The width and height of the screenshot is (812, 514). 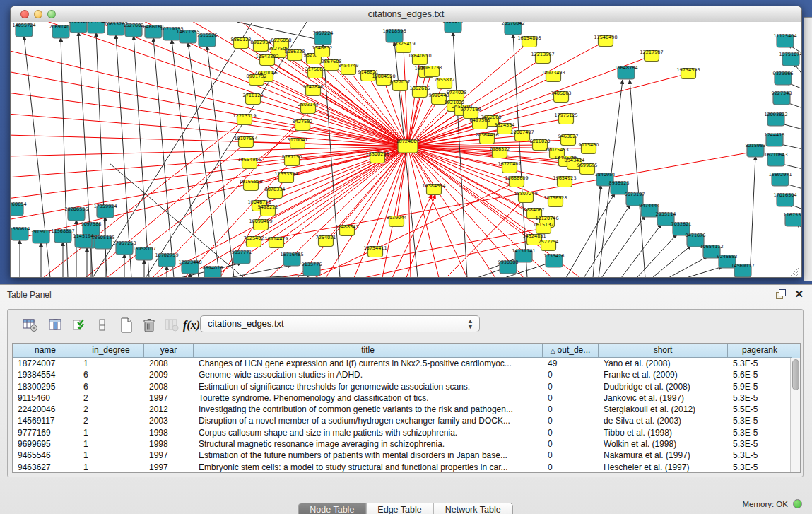 I want to click on table-cell: 5.6E-5, so click(x=760, y=375).